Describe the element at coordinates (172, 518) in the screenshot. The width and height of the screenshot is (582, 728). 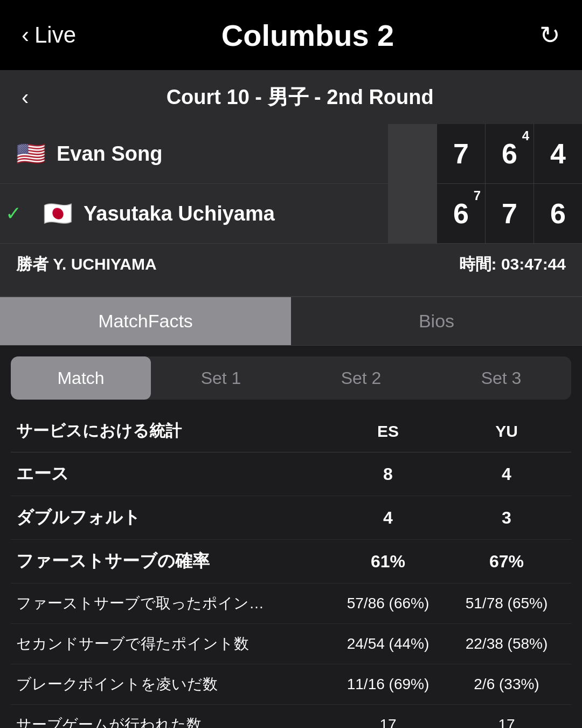
I see `stats-label-df: ダブルフォルト` at that location.